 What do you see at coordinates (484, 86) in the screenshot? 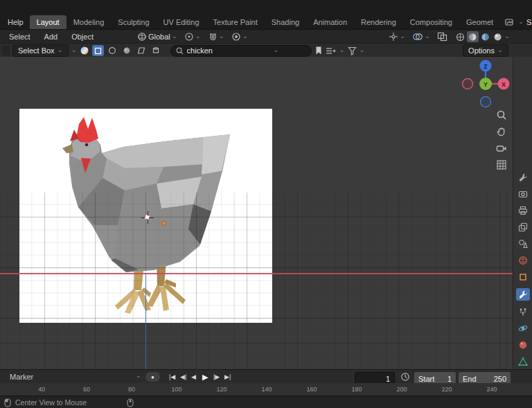
I see `navigation-gizmo: Z X Y` at bounding box center [484, 86].